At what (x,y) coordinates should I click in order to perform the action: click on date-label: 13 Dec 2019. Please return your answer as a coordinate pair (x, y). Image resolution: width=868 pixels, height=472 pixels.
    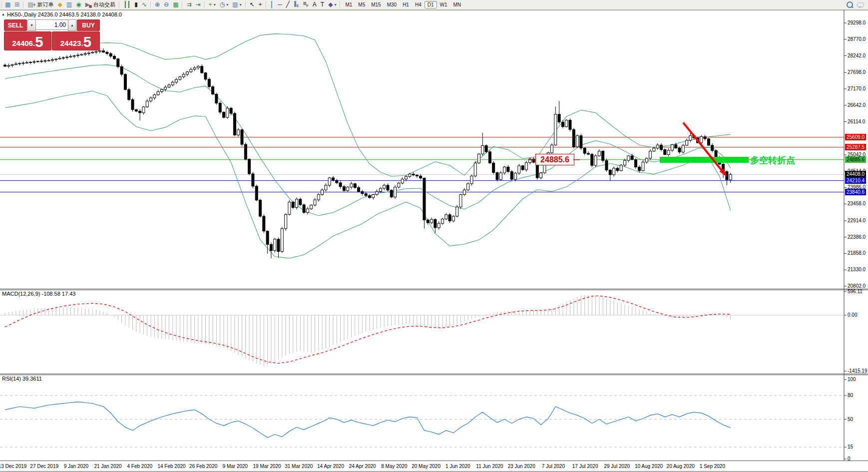
    Looking at the image, I should click on (13, 467).